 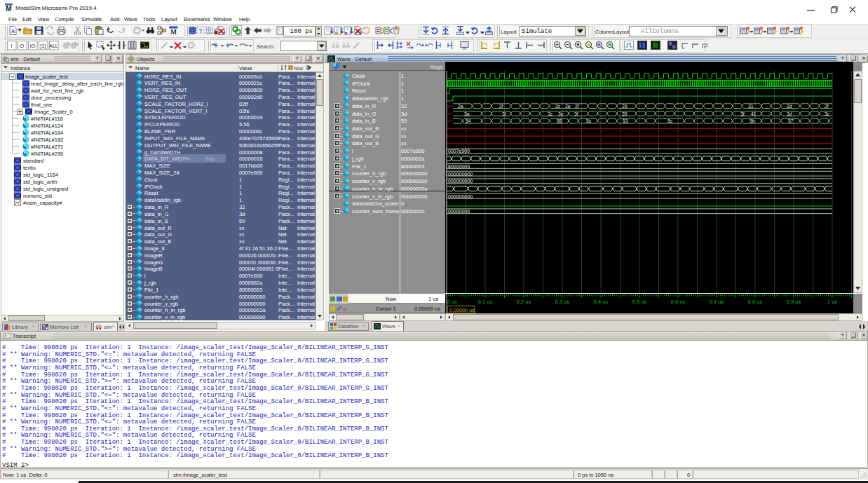 What do you see at coordinates (459, 212) in the screenshot?
I see `svg-text: 00000000` at bounding box center [459, 212].